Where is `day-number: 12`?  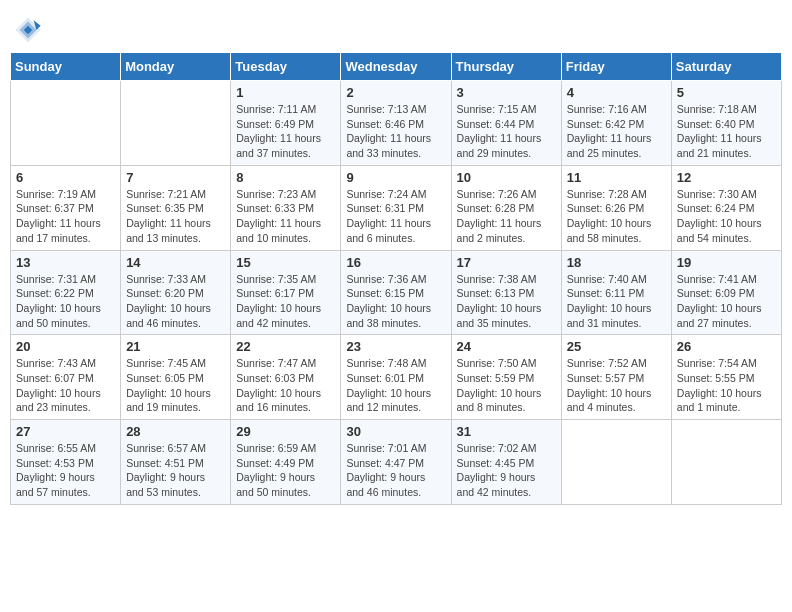
day-number: 12 is located at coordinates (726, 178).